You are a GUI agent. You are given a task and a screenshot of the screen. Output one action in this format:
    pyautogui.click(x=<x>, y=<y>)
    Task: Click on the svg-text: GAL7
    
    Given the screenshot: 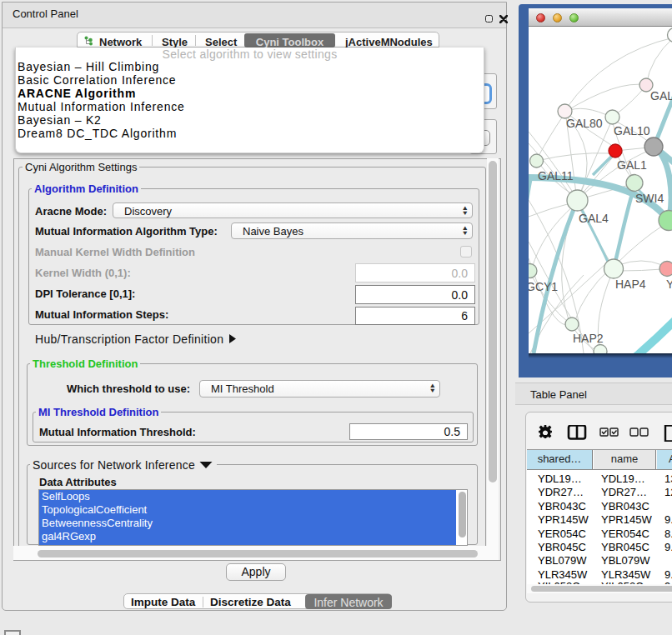 What is the action you would take?
    pyautogui.click(x=661, y=96)
    